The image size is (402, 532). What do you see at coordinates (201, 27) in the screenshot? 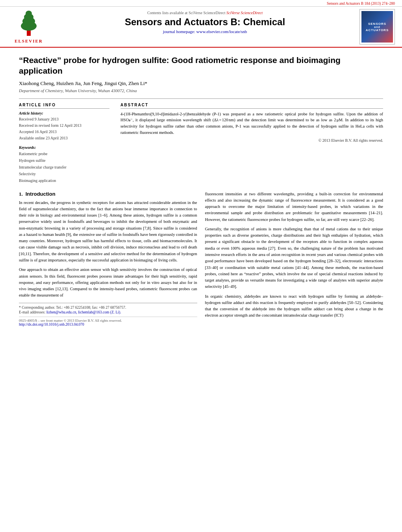
I see `journal-header: ELSEVIER Contents lists available at Sci…` at bounding box center [201, 27].